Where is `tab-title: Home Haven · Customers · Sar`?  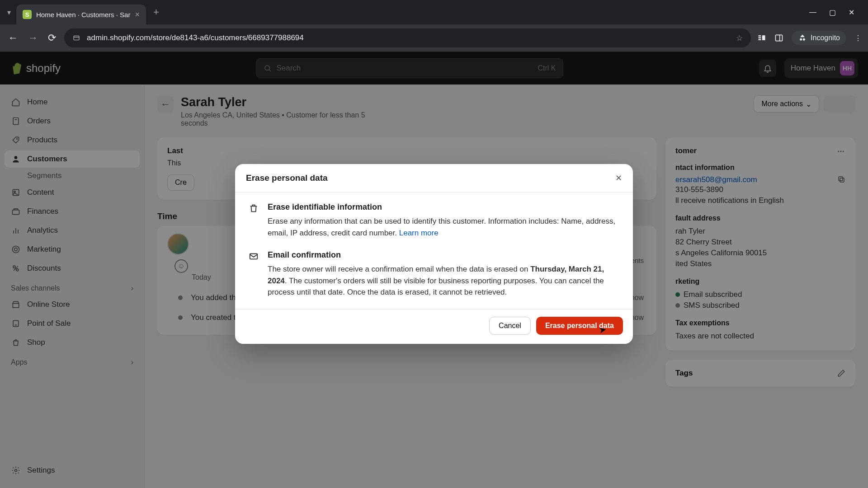
tab-title: Home Haven · Customers · Sar is located at coordinates (83, 14).